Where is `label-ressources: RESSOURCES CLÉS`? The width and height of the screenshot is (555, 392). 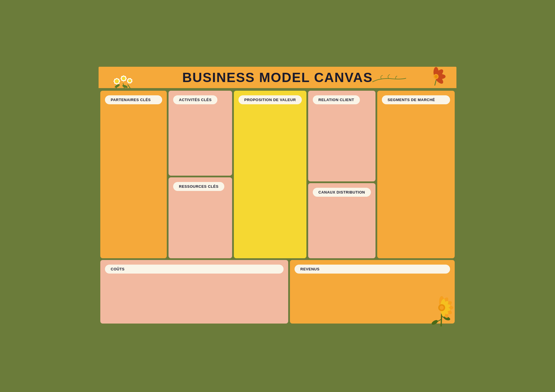 label-ressources: RESSOURCES CLÉS is located at coordinates (199, 187).